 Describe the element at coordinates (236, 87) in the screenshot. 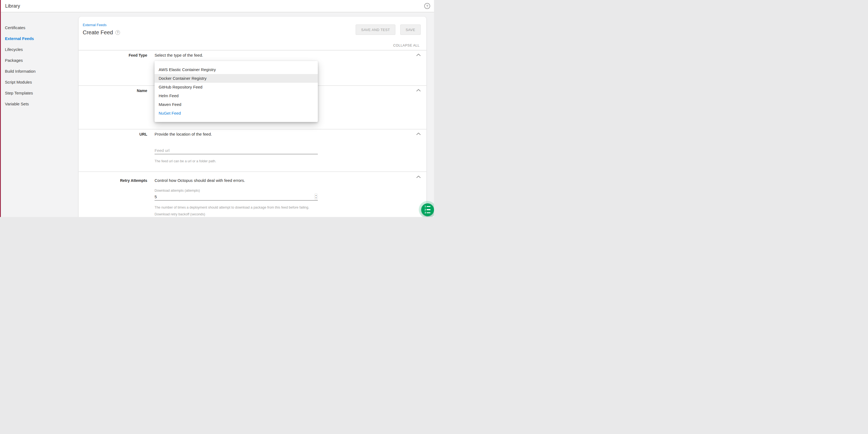

I see `dropdown-item-github-repository-feed: GitHub Repository Feed` at that location.